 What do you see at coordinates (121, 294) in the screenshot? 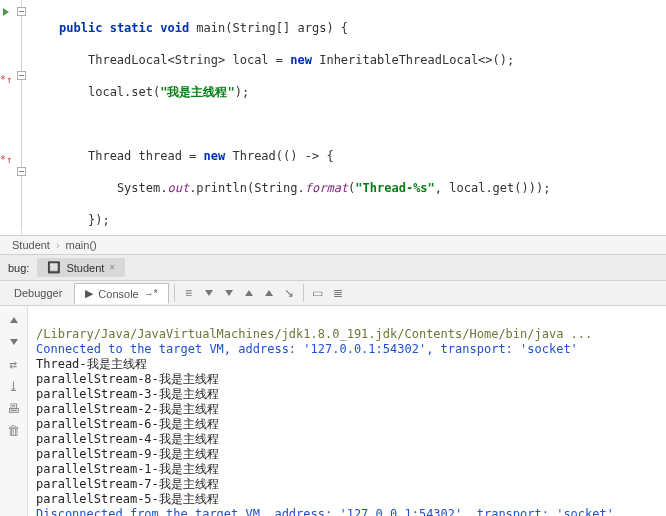
I see `tab-console: ▶ Console →*` at bounding box center [121, 294].